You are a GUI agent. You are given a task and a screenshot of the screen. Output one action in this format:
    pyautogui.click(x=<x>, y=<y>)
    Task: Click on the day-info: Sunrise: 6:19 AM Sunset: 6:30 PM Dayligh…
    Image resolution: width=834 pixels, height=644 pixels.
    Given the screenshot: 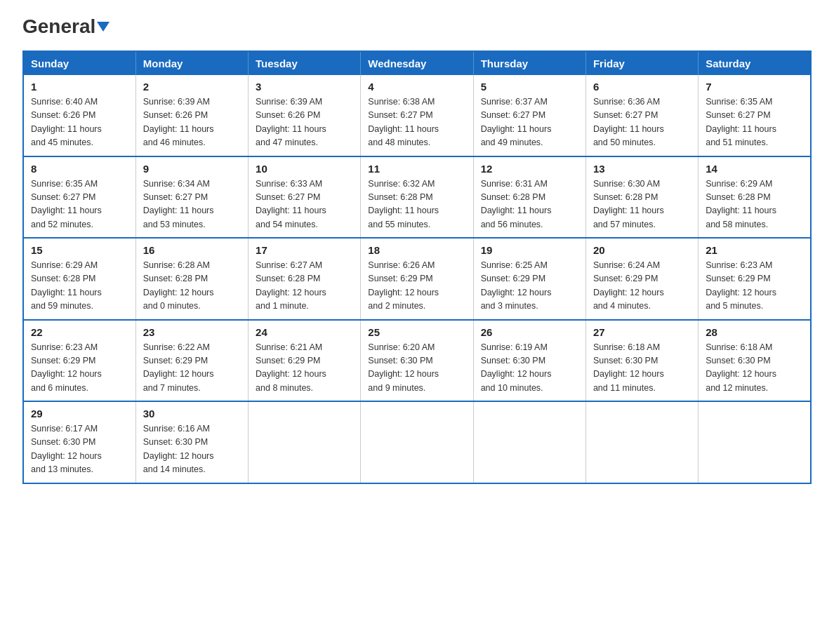 What is the action you would take?
    pyautogui.click(x=529, y=368)
    